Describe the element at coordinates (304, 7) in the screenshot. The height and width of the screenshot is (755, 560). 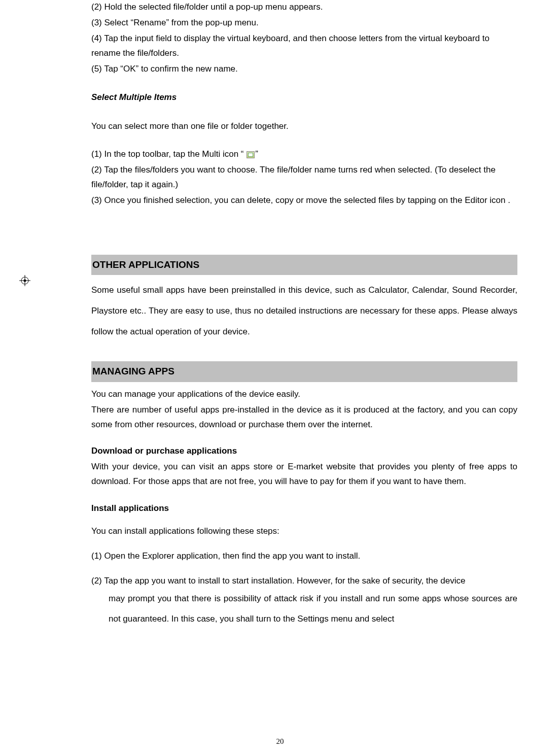
I see `rename-step-2: (2) Hold the selected file/folder until …` at that location.